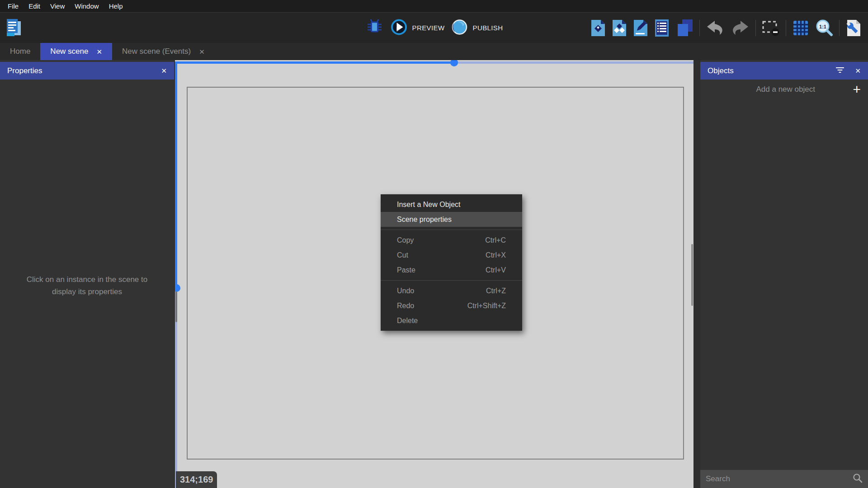  What do you see at coordinates (451, 240) in the screenshot?
I see `context-menu-item-copy: Copy Ctrl+C` at bounding box center [451, 240].